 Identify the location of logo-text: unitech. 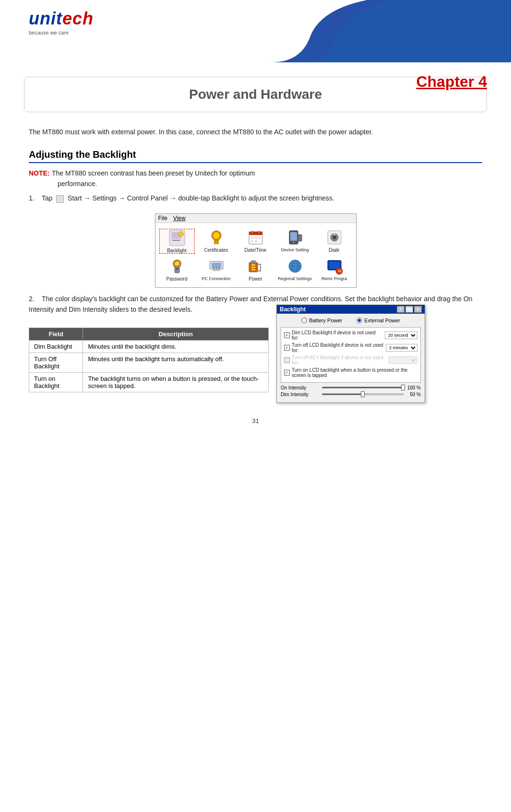
(61, 19).